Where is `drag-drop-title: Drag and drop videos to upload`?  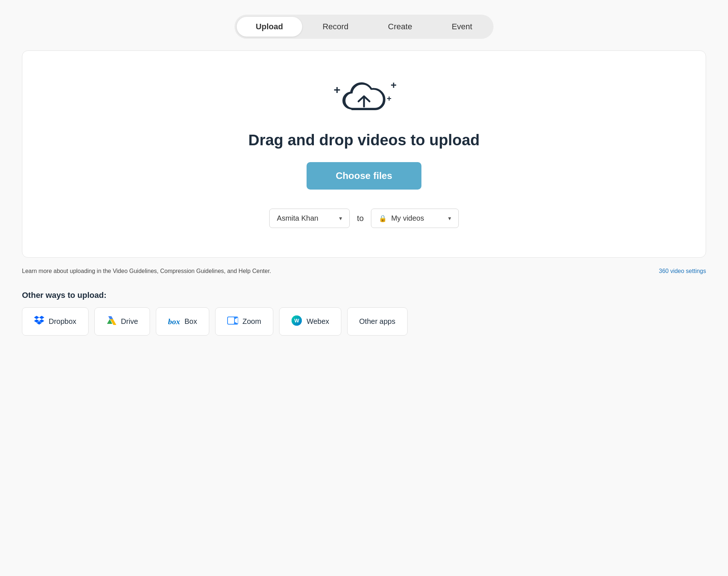 drag-drop-title: Drag and drop videos to upload is located at coordinates (364, 140).